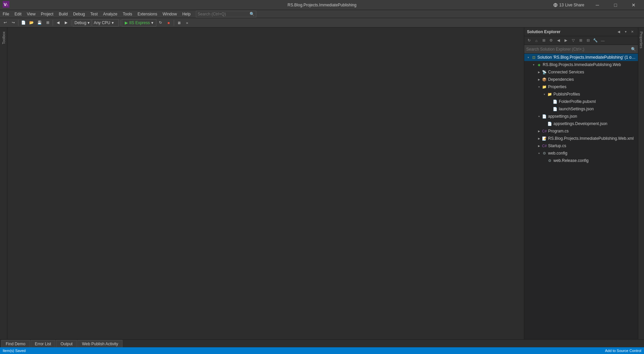 The width and height of the screenshot is (644, 354). I want to click on properties-strip-label: Properties, so click(641, 40).